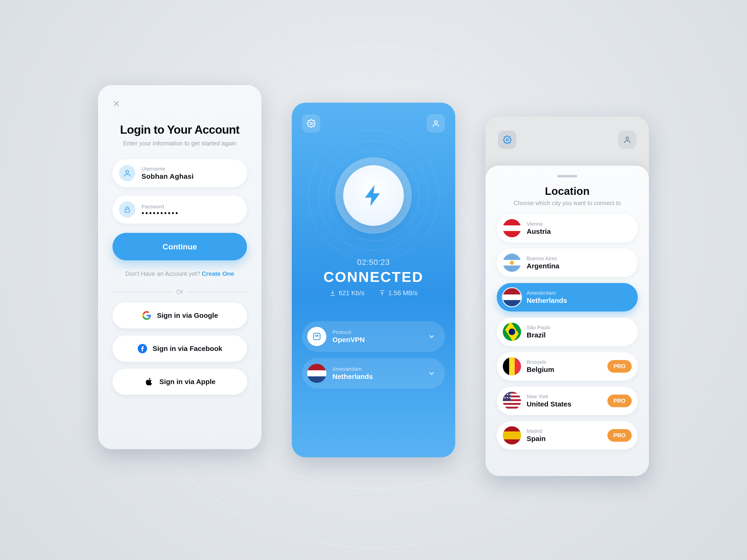 Image resolution: width=747 pixels, height=560 pixels. Describe the element at coordinates (567, 263) in the screenshot. I see `location-item-argentina: Buenos AiresArgentina` at that location.